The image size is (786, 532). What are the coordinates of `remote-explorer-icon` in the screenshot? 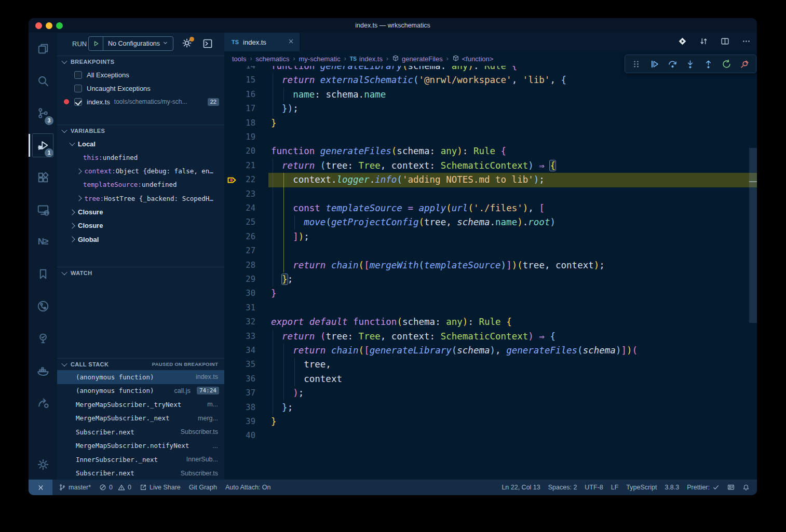 It's located at (43, 210).